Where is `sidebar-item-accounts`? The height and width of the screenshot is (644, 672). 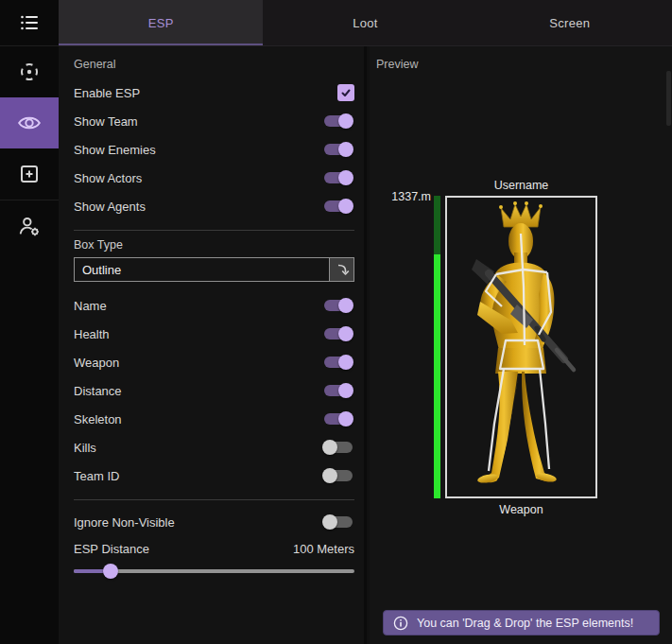 sidebar-item-accounts is located at coordinates (29, 226).